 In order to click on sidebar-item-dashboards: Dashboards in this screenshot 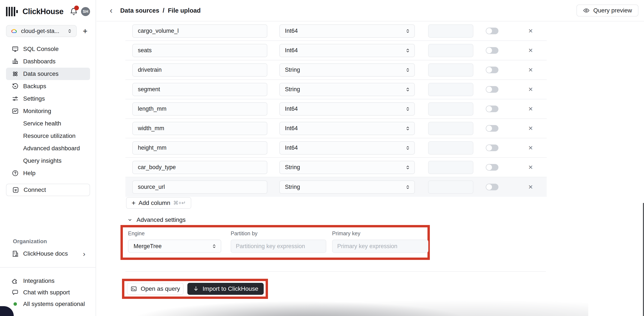, I will do `click(48, 61)`.